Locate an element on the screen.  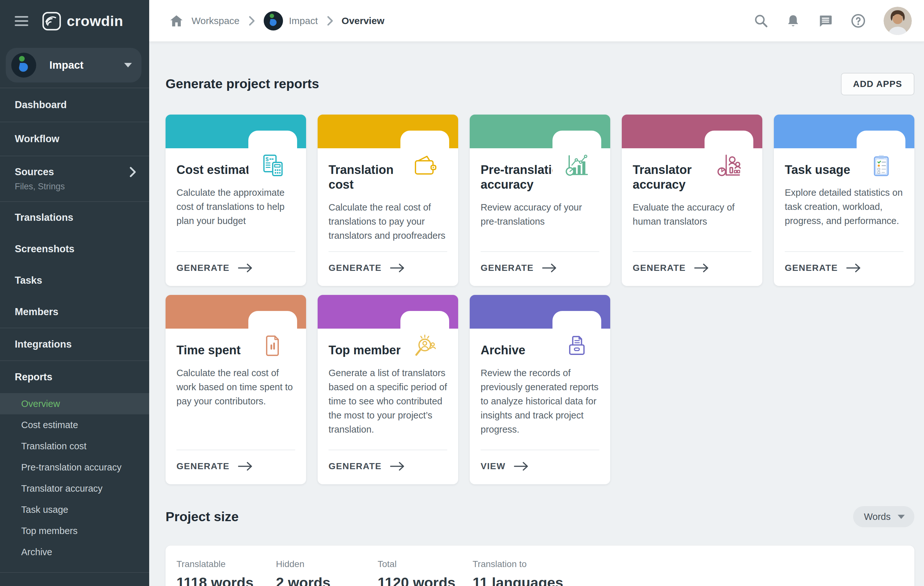
card-cost-estimate: $ Cost estimate Calculate the approximat… is located at coordinates (236, 200).